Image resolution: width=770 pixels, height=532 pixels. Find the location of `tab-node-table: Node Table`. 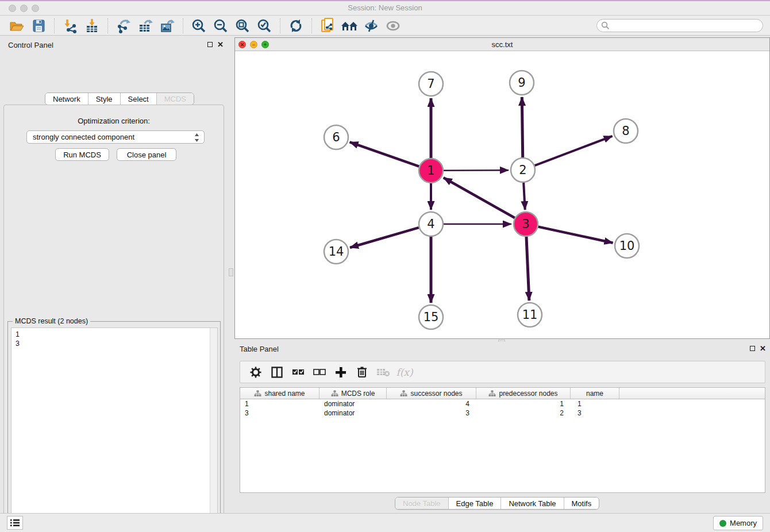

tab-node-table: Node Table is located at coordinates (422, 503).